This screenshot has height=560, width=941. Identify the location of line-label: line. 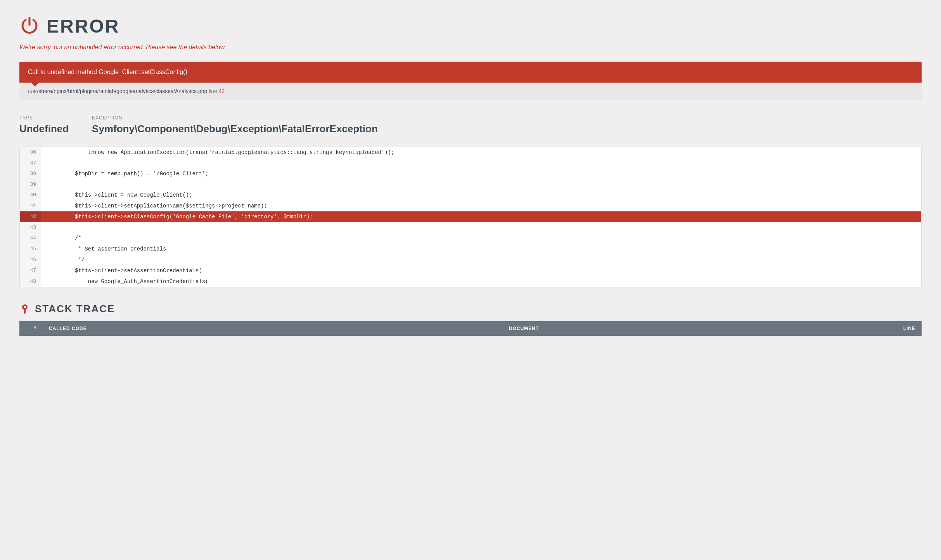
(214, 91).